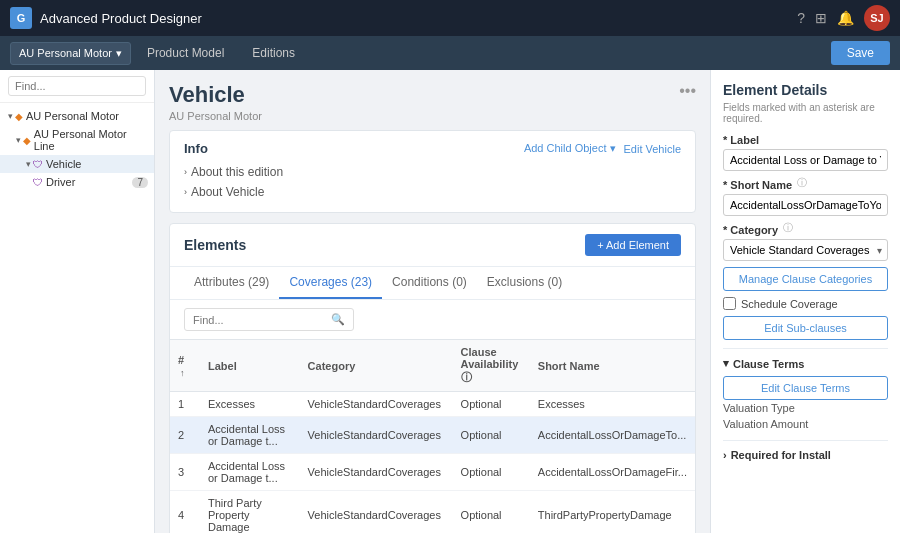 The height and width of the screenshot is (533, 900). What do you see at coordinates (806, 328) in the screenshot?
I see `edit-subclauses-button: Edit Sub-clauses` at bounding box center [806, 328].